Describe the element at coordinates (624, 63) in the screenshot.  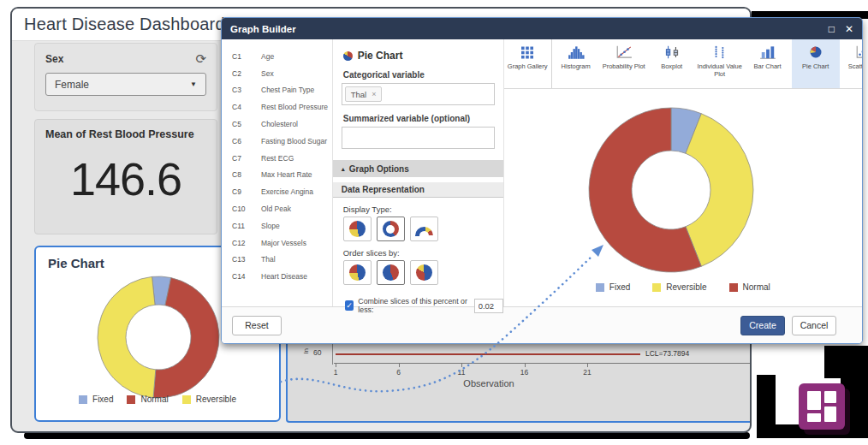
I see `toolbar-item-probability-plot: Probability Plot` at that location.